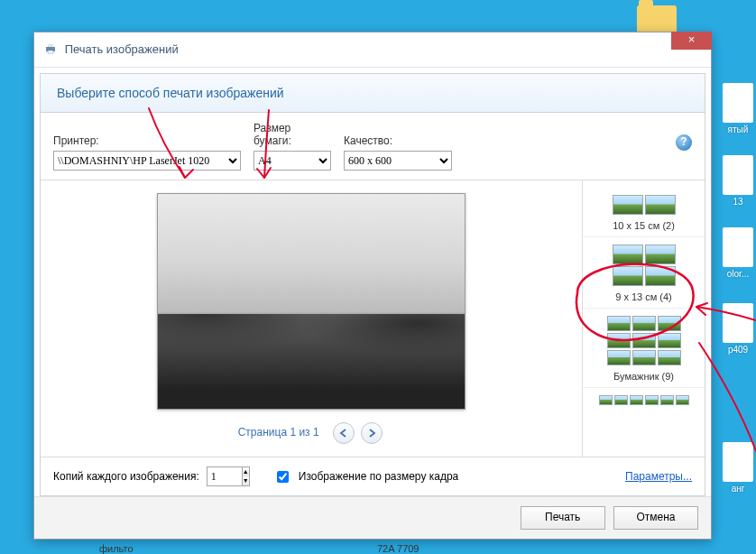  I want to click on desktop-file-2: 13, so click(734, 182).